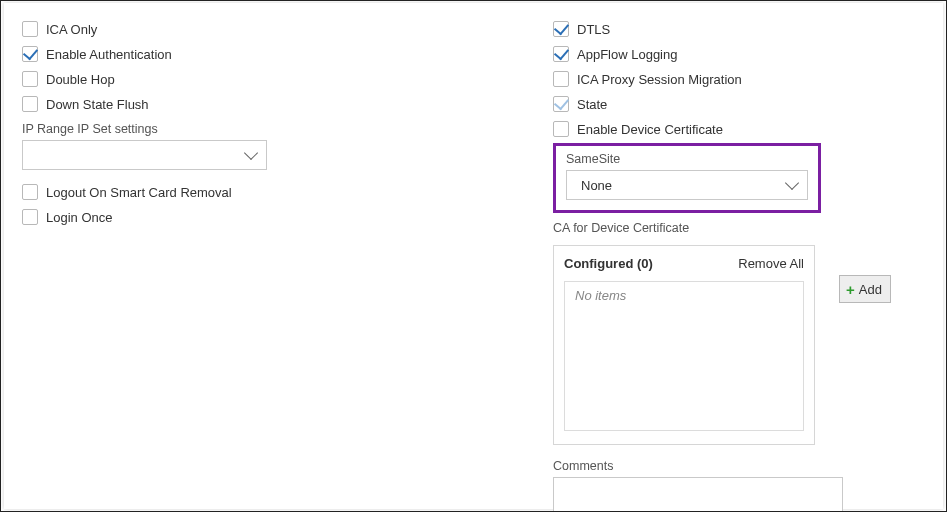 This screenshot has width=947, height=512. I want to click on checkbox-label: ICA Only, so click(72, 30).